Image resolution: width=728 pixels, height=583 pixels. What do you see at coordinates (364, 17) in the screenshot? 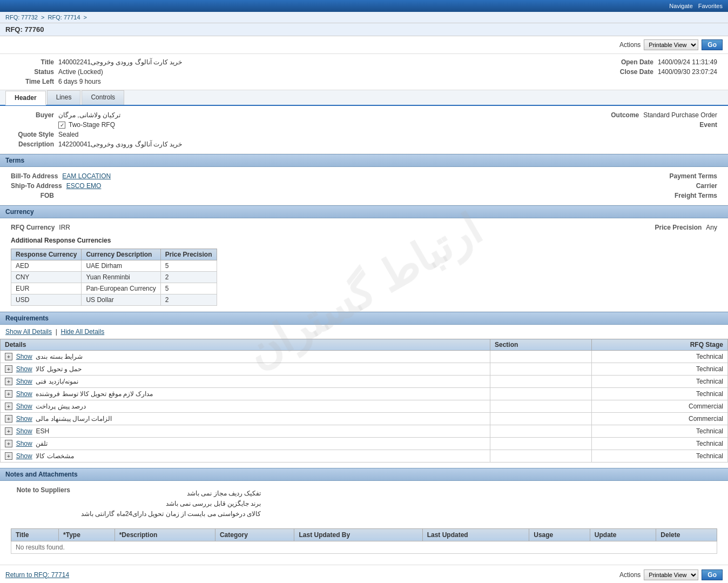
I see `breadcrumb: RFQ: 77732 > RFQ: 77714 >` at bounding box center [364, 17].